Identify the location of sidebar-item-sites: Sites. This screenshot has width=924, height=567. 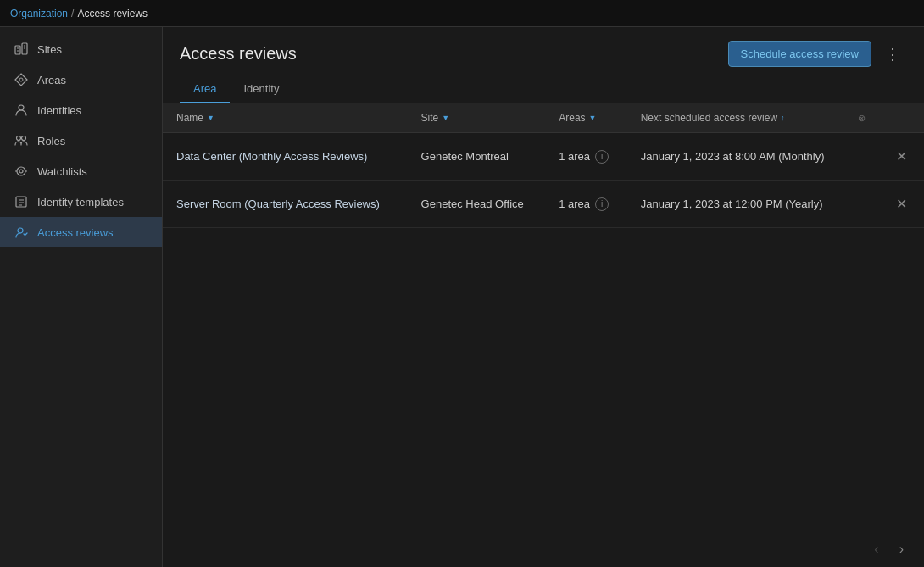
(81, 49).